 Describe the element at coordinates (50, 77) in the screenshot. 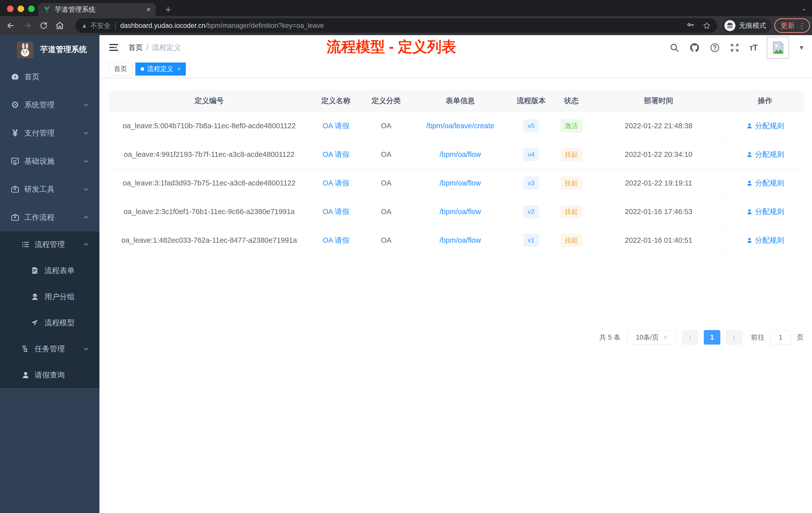

I see `sidebar-item-home: 首页` at that location.